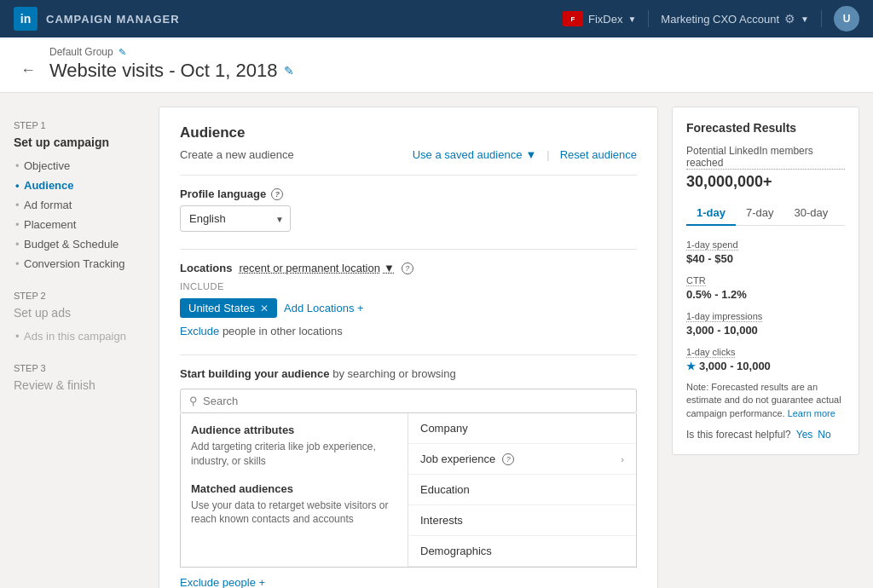  I want to click on account-selector: F FixDex ▼, so click(599, 19).